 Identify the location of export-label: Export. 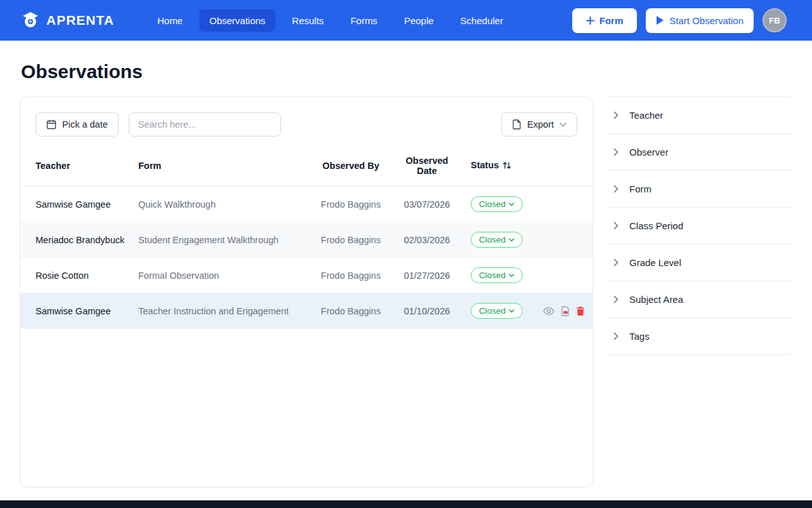
(540, 124).